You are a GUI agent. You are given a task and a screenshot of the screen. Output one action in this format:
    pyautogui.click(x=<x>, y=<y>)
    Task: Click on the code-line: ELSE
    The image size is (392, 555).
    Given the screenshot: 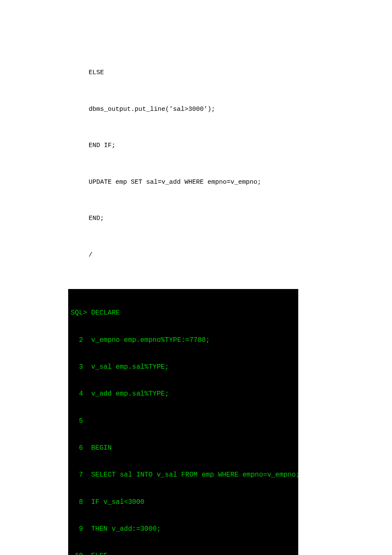 What is the action you would take?
    pyautogui.click(x=206, y=73)
    